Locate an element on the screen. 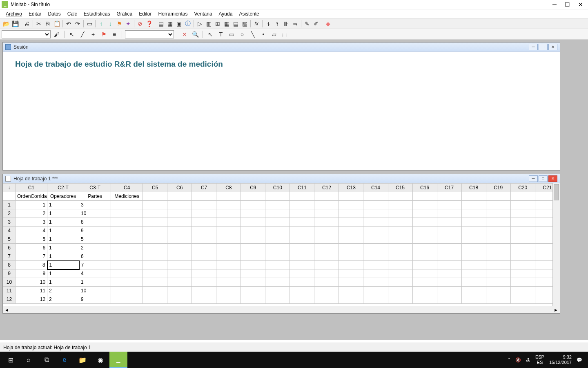 This screenshot has width=588, height=368. column-name: Mediciones is located at coordinates (127, 196).